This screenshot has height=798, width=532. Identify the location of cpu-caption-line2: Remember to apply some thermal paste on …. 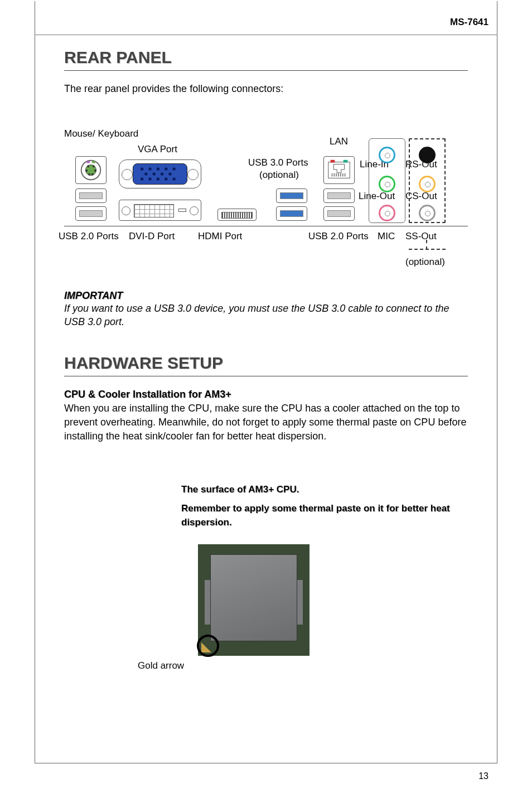
(325, 515).